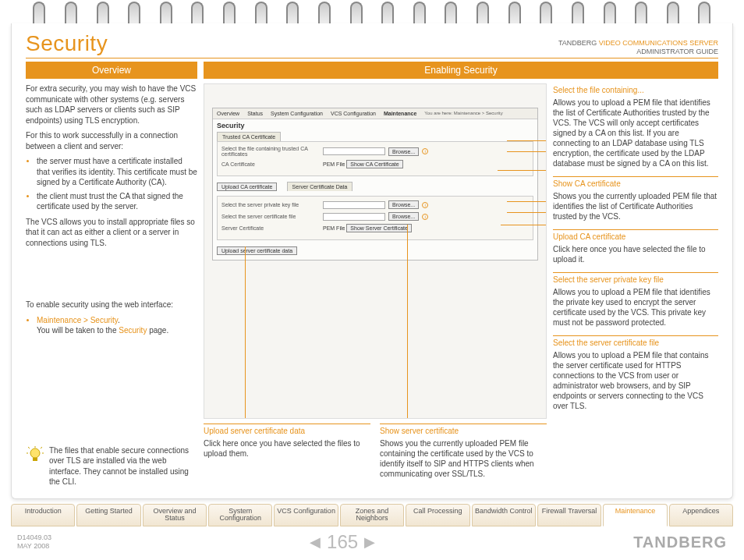 The image size is (744, 560). What do you see at coordinates (636, 126) in the screenshot?
I see `annot-select-file: Select the file containing... Allows you…` at bounding box center [636, 126].